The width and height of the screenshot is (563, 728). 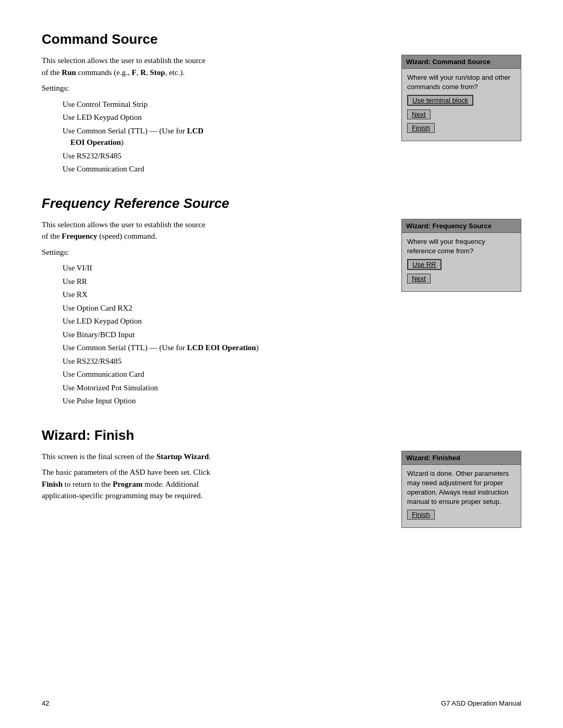 What do you see at coordinates (224, 295) in the screenshot?
I see `list-item: Use RX` at bounding box center [224, 295].